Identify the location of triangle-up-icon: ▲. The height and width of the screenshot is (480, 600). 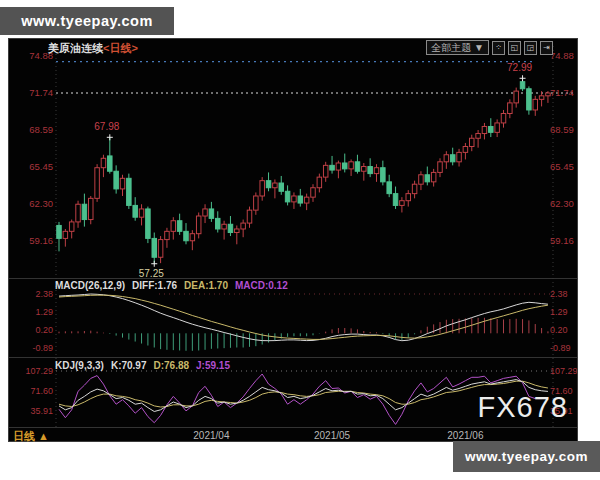
(44, 436).